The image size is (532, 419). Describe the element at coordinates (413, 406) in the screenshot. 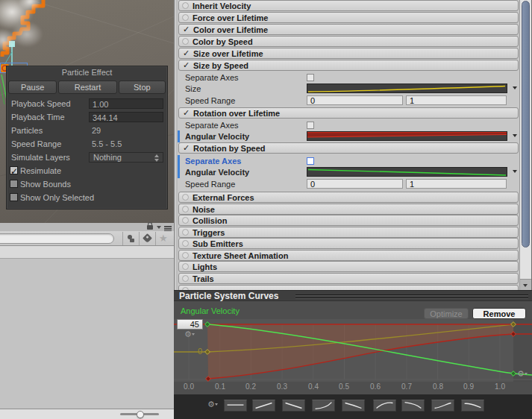

I see `preset-ease-out-down` at that location.